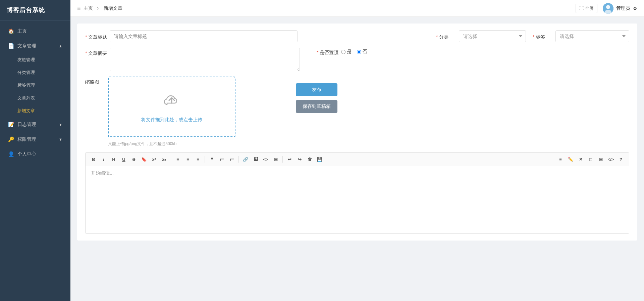 Image resolution: width=644 pixels, height=301 pixels. Describe the element at coordinates (198, 159) in the screenshot. I see `toolbar-align-right: ≡` at that location.